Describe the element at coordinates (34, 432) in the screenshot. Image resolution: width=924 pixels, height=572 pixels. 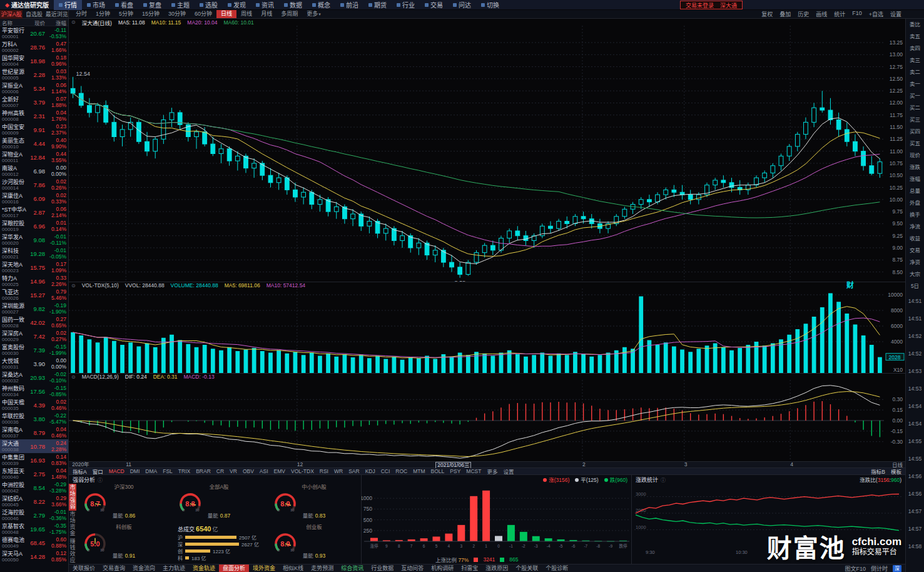
I see `watchlist-row: 深南电A0000378.790.040.46%` at that location.